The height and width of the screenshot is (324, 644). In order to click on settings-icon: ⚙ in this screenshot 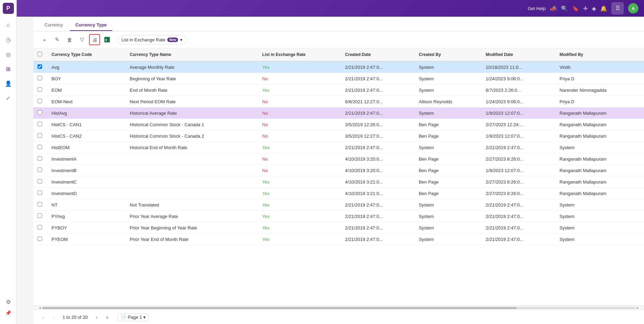, I will do `click(8, 302)`.